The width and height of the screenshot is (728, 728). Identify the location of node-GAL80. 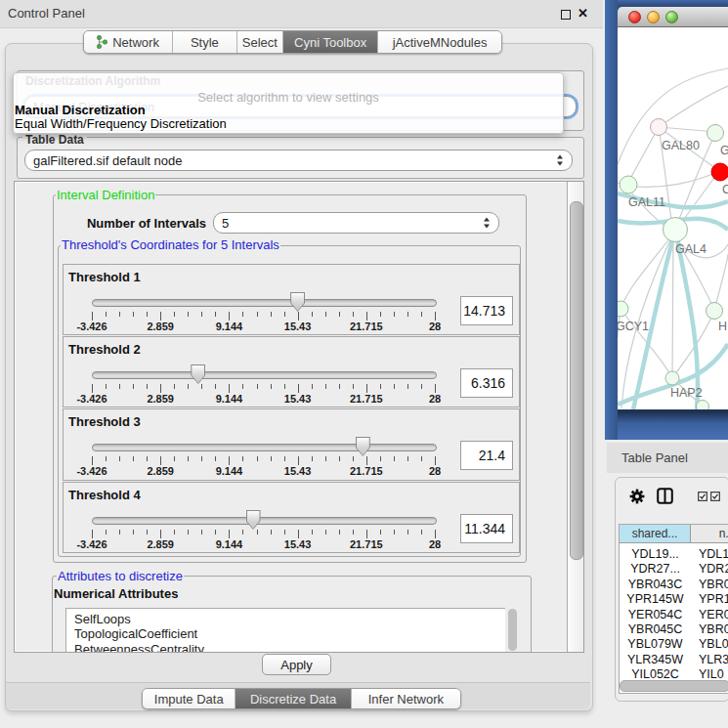
(659, 127).